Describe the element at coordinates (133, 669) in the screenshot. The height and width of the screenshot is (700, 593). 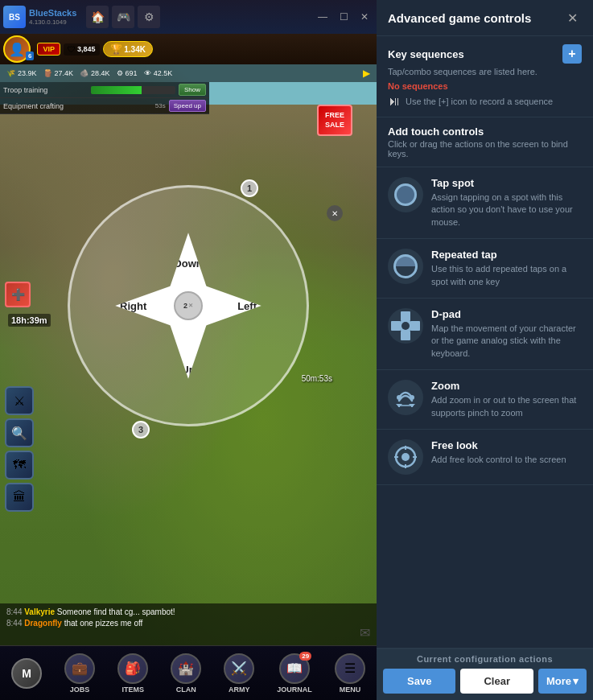
I see `nav-items-icon: 🎒` at that location.